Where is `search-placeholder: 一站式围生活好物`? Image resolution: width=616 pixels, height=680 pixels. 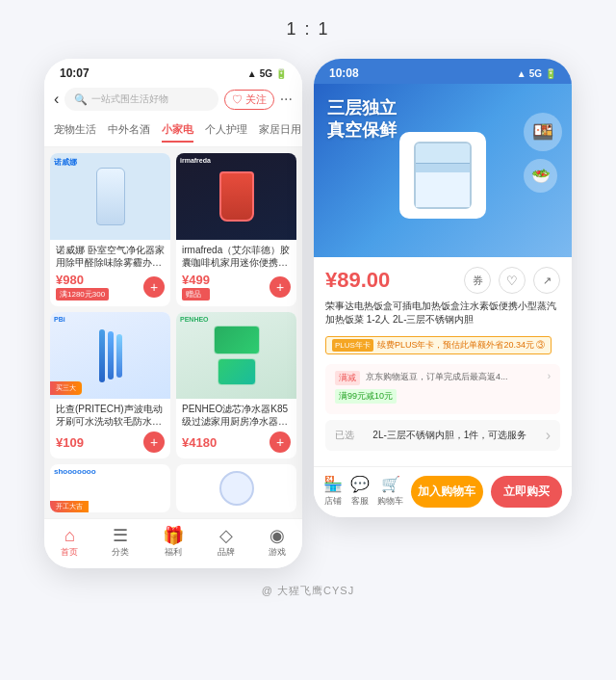
search-placeholder: 一站式围生活好物 is located at coordinates (130, 99).